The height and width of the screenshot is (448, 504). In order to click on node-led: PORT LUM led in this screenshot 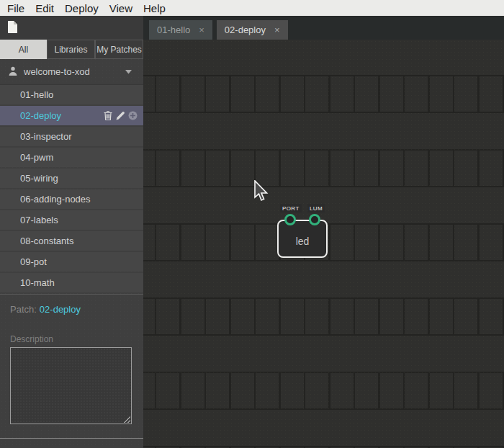, I will do `click(302, 239)`.